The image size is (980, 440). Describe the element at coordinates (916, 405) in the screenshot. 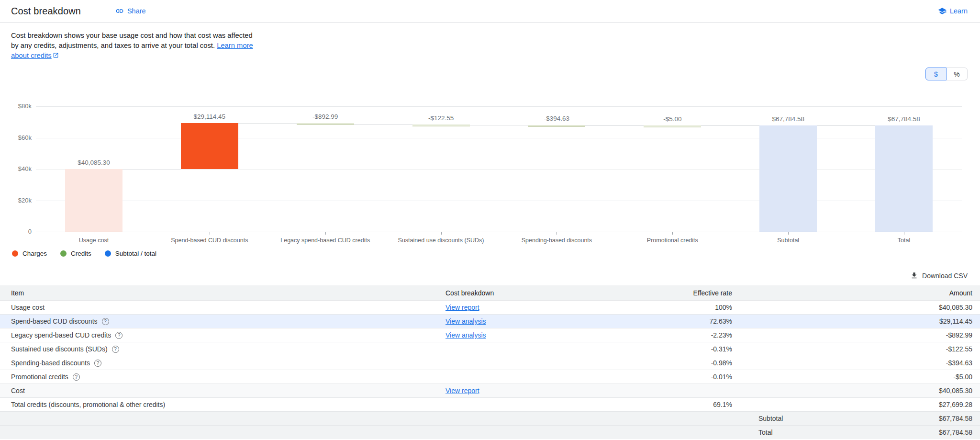

I see `amount-cell: $27,699.28` at that location.